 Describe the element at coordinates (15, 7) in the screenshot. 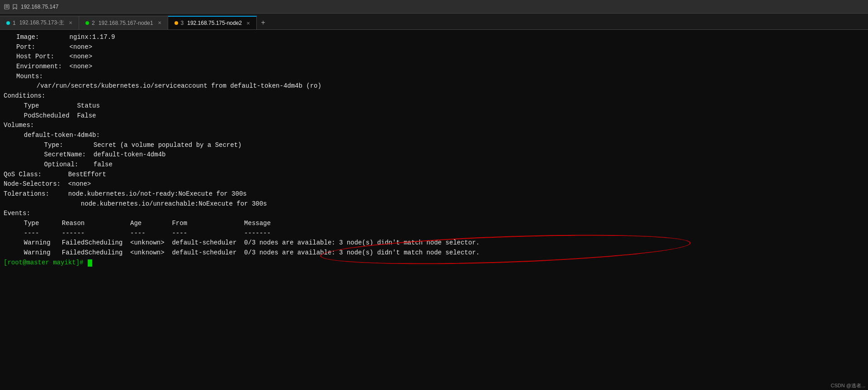

I see `bookmark-icon` at that location.